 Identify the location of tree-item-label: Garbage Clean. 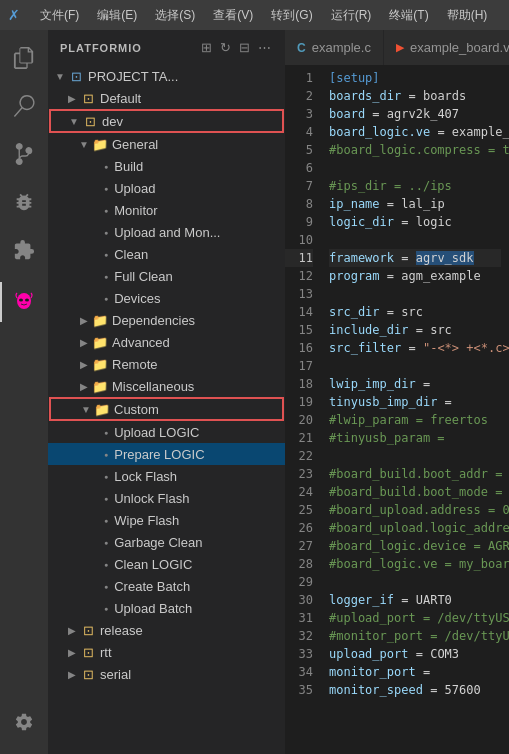
(158, 542).